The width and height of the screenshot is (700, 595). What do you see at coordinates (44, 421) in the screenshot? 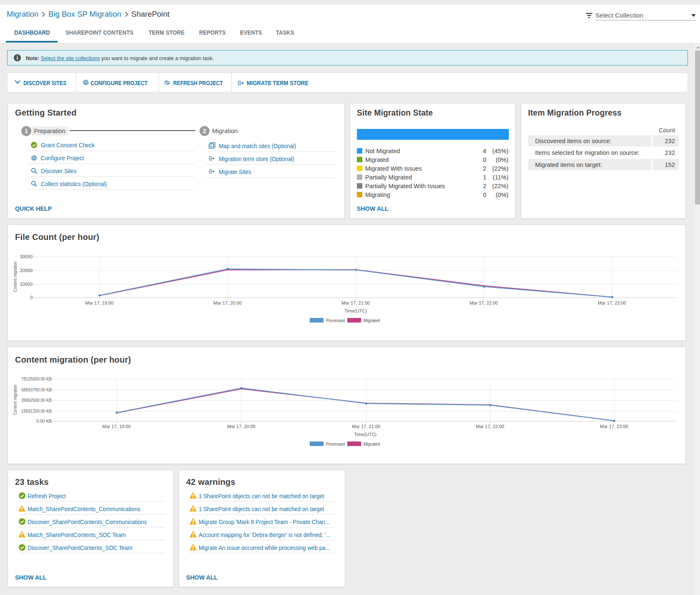
I see `svg-text: 0.00 KB` at bounding box center [44, 421].